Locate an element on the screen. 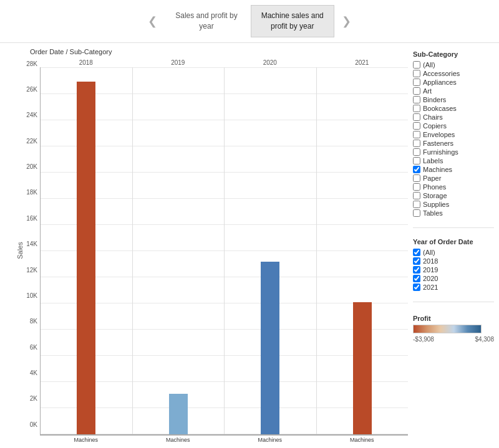 Image resolution: width=499 pixels, height=448 pixels. next-arrow: ❯ is located at coordinates (347, 21).